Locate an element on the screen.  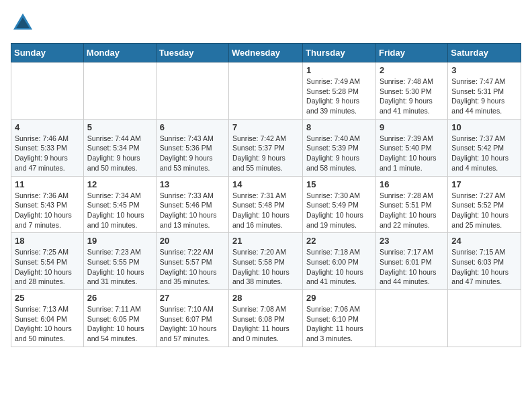
day-number: 8 is located at coordinates (339, 128).